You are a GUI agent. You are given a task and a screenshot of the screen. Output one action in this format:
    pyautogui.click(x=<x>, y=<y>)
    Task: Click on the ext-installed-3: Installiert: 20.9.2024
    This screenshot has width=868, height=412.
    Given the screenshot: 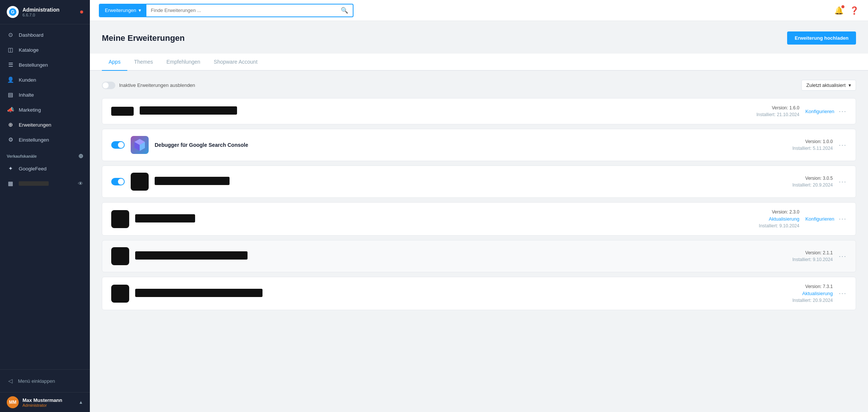 What is the action you would take?
    pyautogui.click(x=813, y=185)
    